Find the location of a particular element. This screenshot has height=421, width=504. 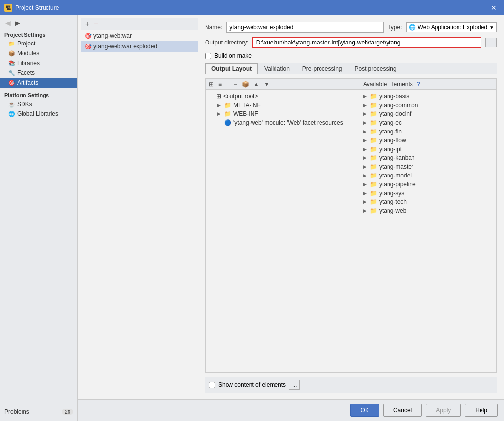

avail-item-ytang-sys: ▶ 📁 ytang-sys is located at coordinates (428, 193).